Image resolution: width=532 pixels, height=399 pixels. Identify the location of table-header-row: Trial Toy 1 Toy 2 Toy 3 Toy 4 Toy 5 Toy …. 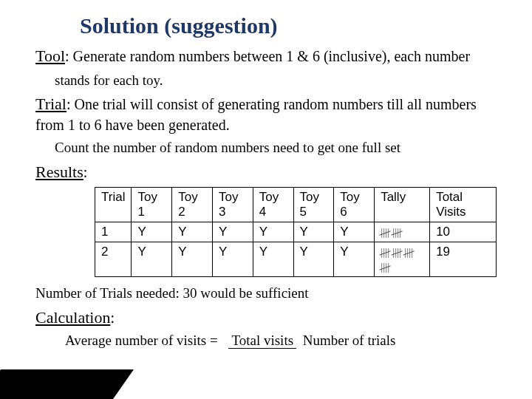
(296, 205).